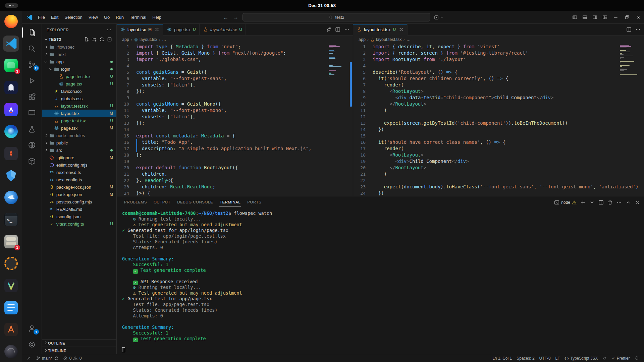  Describe the element at coordinates (627, 17) in the screenshot. I see `restore-button` at that location.